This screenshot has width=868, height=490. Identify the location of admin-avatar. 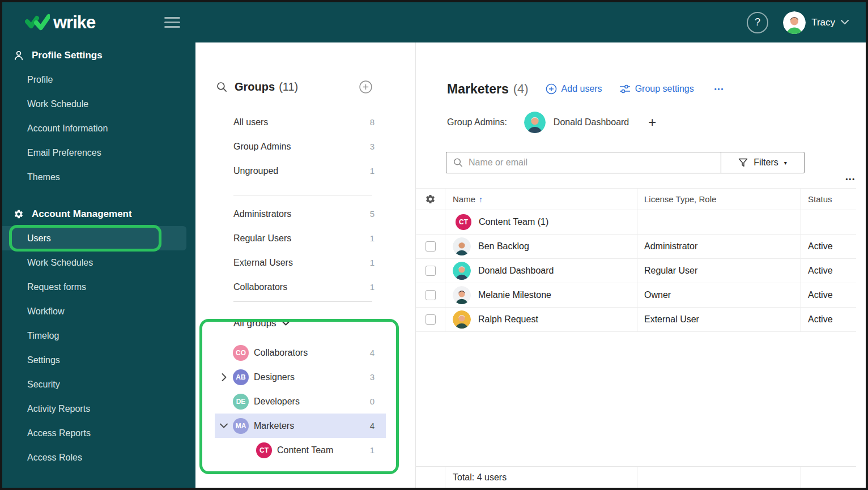
(535, 122).